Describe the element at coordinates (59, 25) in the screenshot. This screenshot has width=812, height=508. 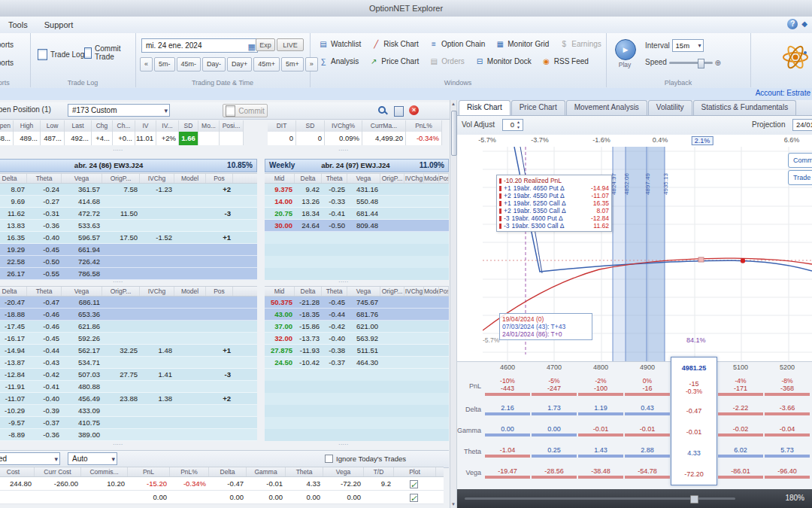
I see `menu-item: Support` at that location.